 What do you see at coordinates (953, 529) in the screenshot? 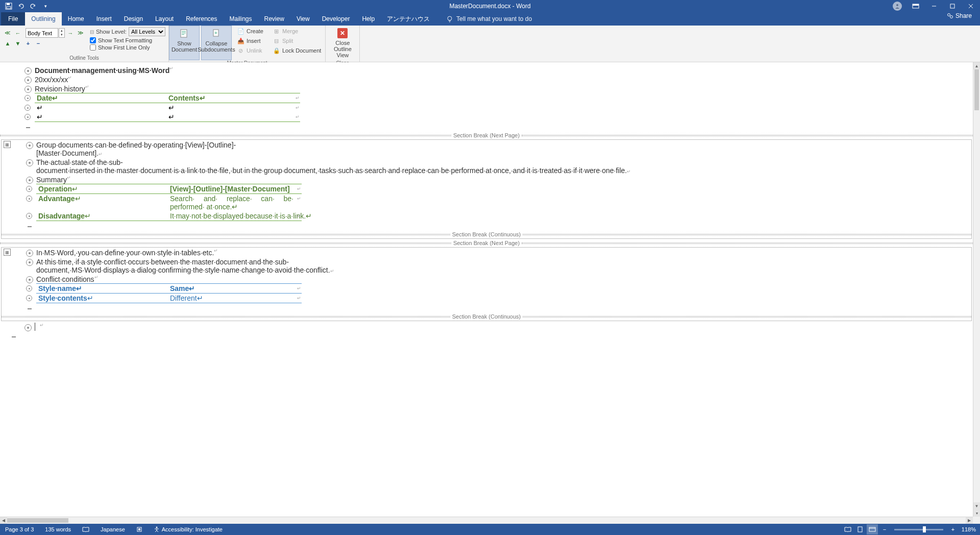
I see `zoom-in-button: +` at bounding box center [953, 529].